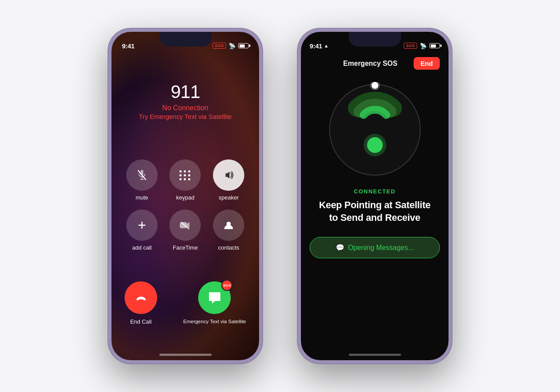  I want to click on end-call-button, so click(141, 298).